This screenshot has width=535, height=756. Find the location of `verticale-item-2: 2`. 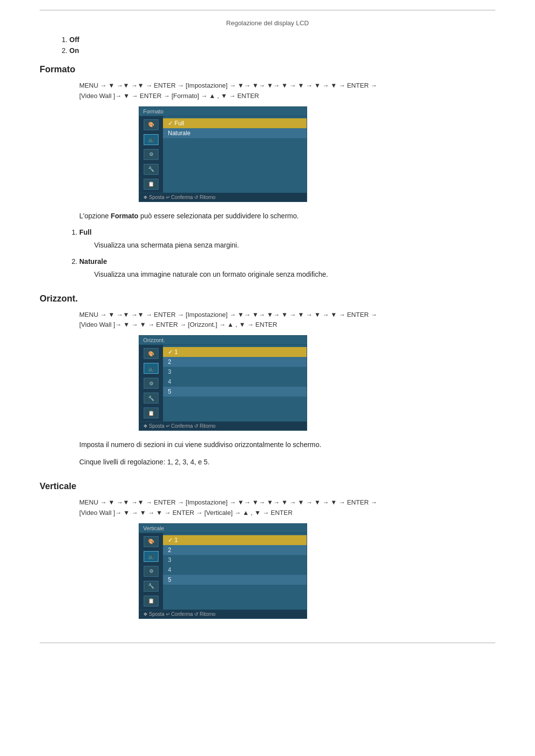

verticale-item-2: 2 is located at coordinates (235, 550).